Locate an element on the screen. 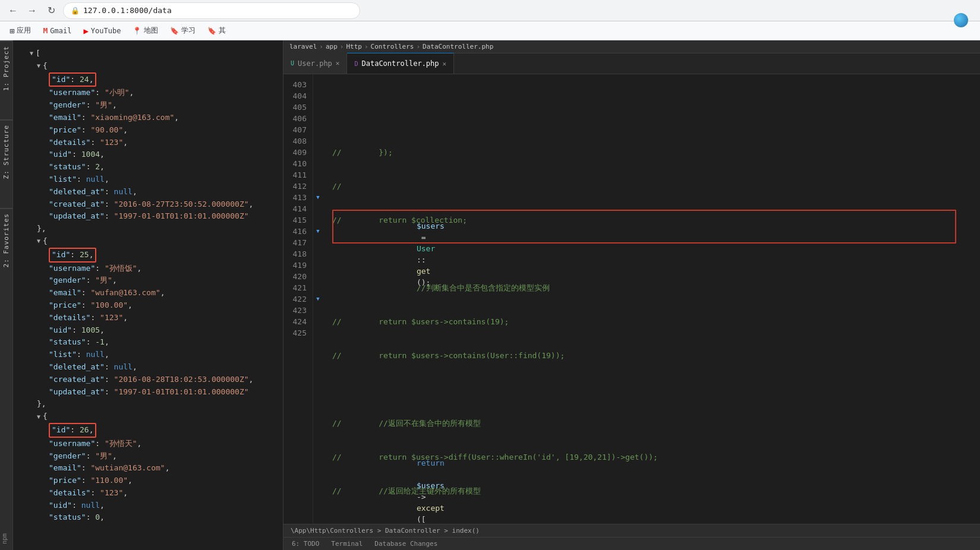 This screenshot has width=980, height=550. back-button: ← is located at coordinates (13, 11).